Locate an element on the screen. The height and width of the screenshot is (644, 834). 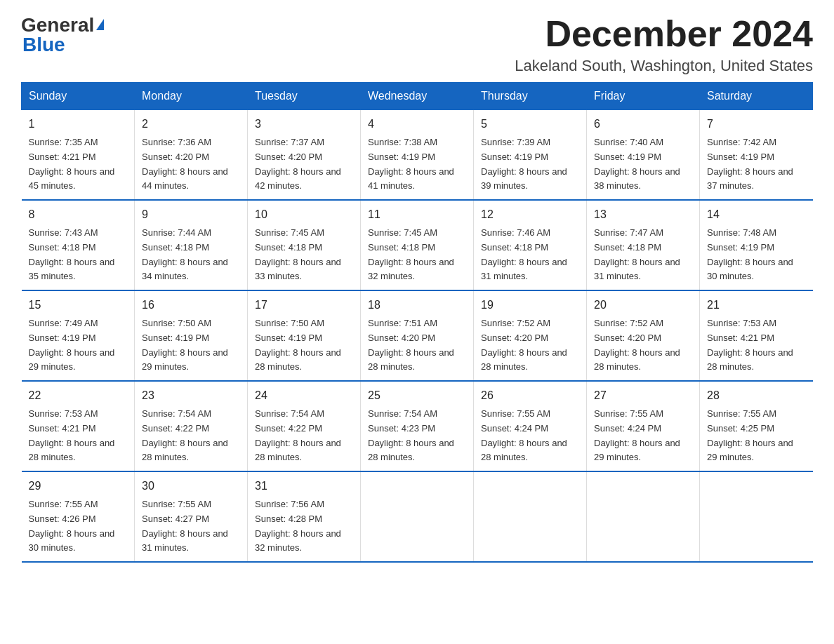
calendar-week-row: 29Sunrise: 7:55 AMSunset: 4:26 PMDayligh… is located at coordinates (417, 516).